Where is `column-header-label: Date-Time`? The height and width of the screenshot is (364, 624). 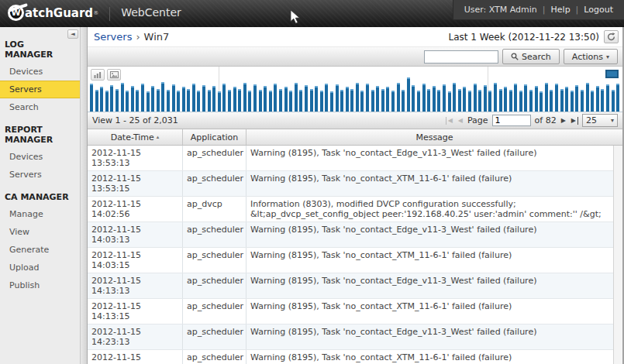
column-header-label: Date-Time is located at coordinates (133, 138).